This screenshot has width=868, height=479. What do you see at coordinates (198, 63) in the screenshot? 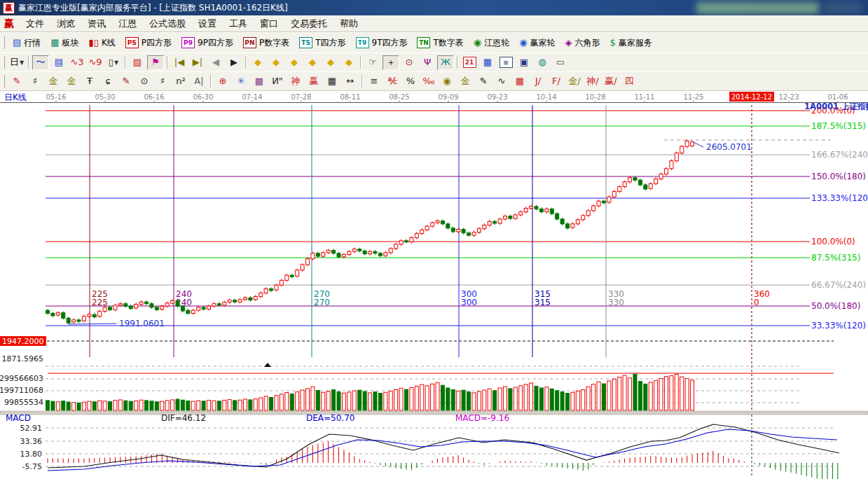
I see `last-bar-button: ▶|` at bounding box center [198, 63].